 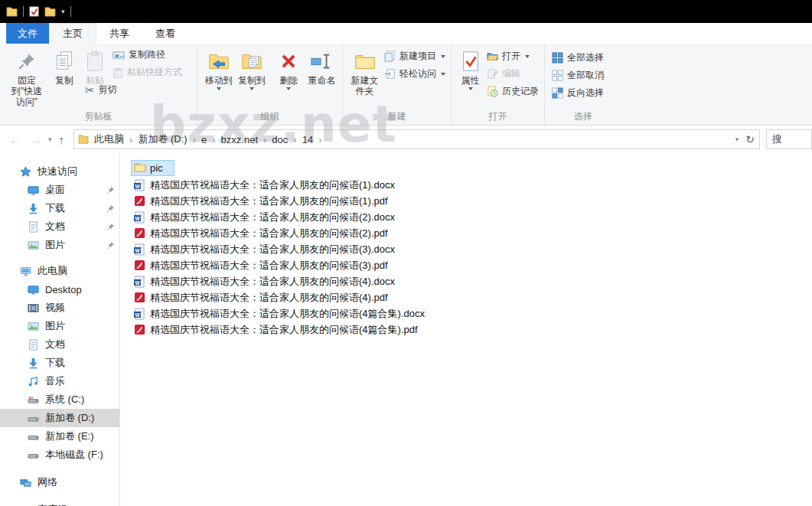 What do you see at coordinates (578, 58) in the screenshot?
I see `select-all-button: 全部选择` at bounding box center [578, 58].